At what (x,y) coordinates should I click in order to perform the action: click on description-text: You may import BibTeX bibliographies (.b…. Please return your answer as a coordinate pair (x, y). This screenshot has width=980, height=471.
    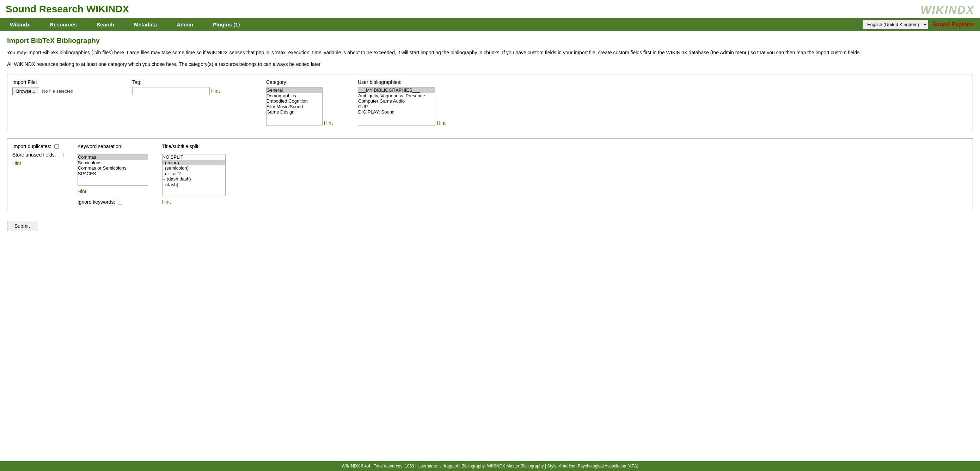
    Looking at the image, I should click on (490, 53).